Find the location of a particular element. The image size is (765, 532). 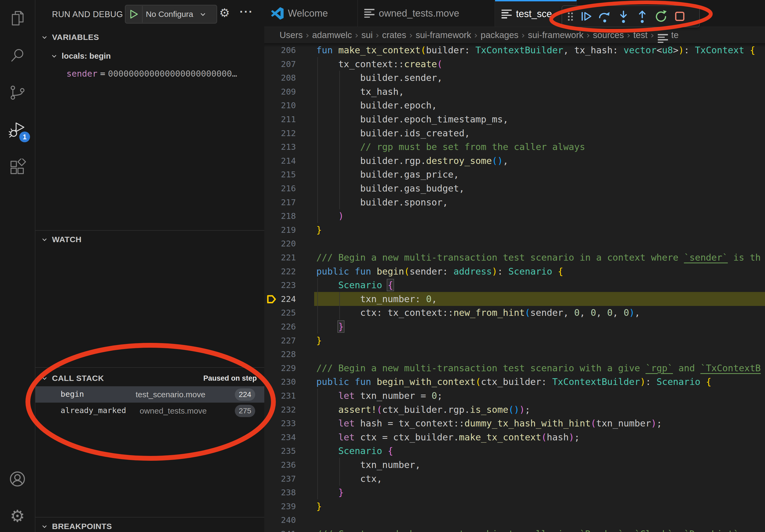

activity-item-extensions is located at coordinates (17, 168).